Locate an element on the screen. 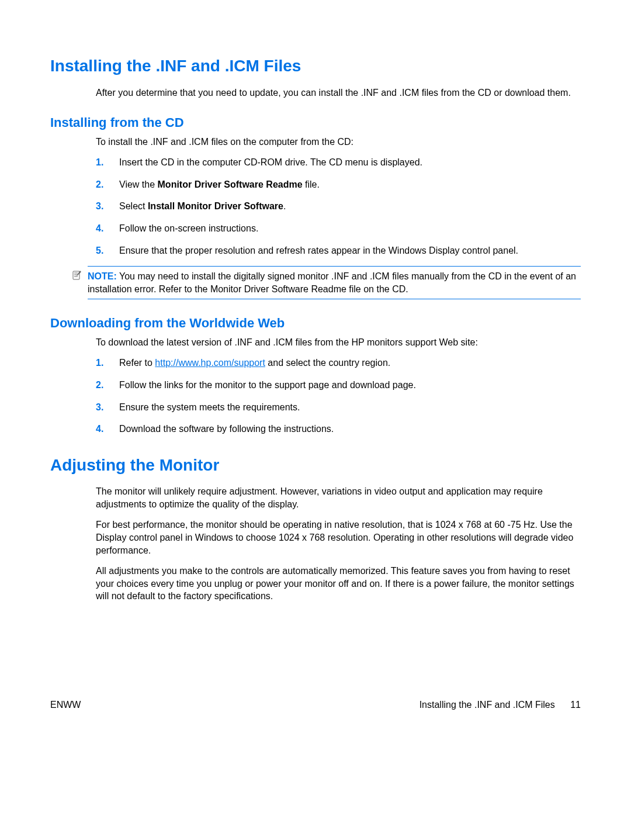  note-container: NOTE: You may need to install the digita… is located at coordinates (334, 283).